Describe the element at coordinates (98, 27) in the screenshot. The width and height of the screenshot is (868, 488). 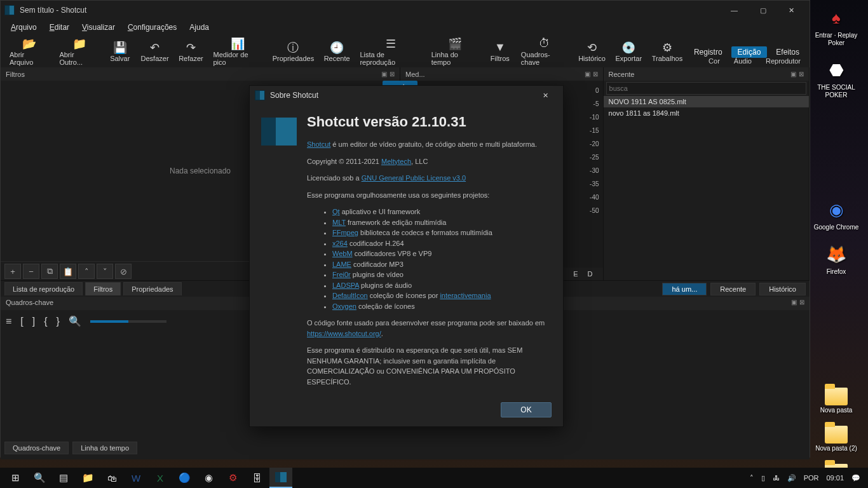
I see `menu-visualizar: Visualizar` at that location.